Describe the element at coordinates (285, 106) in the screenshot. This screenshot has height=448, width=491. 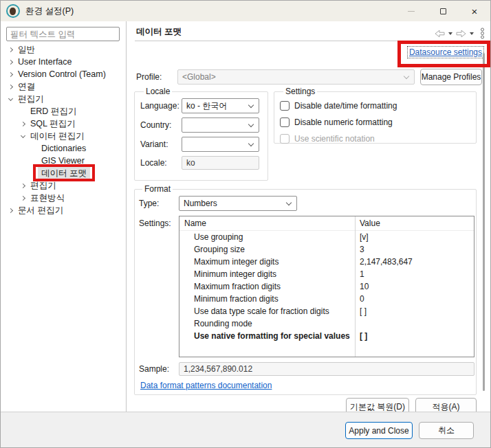
I see `disable-datetime-checkbox` at that location.